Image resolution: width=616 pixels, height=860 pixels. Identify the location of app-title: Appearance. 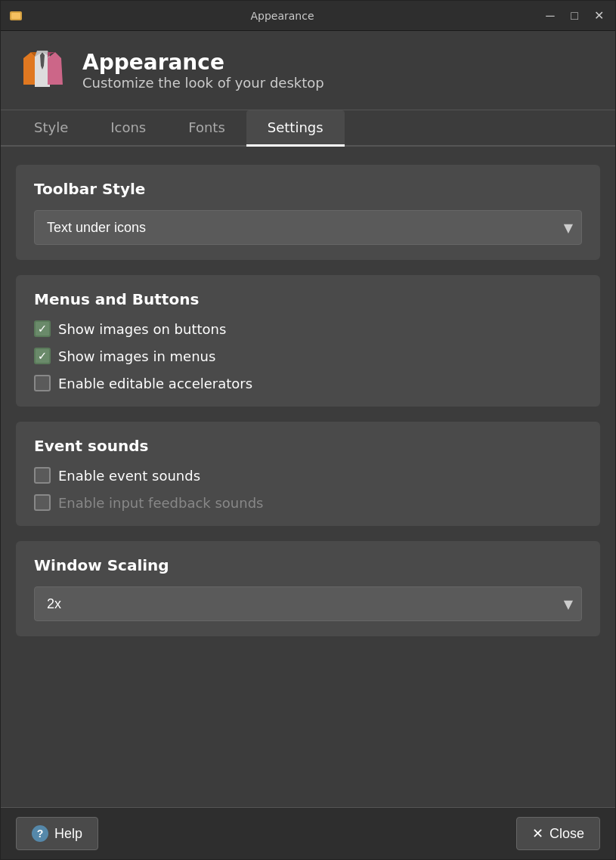
(203, 62).